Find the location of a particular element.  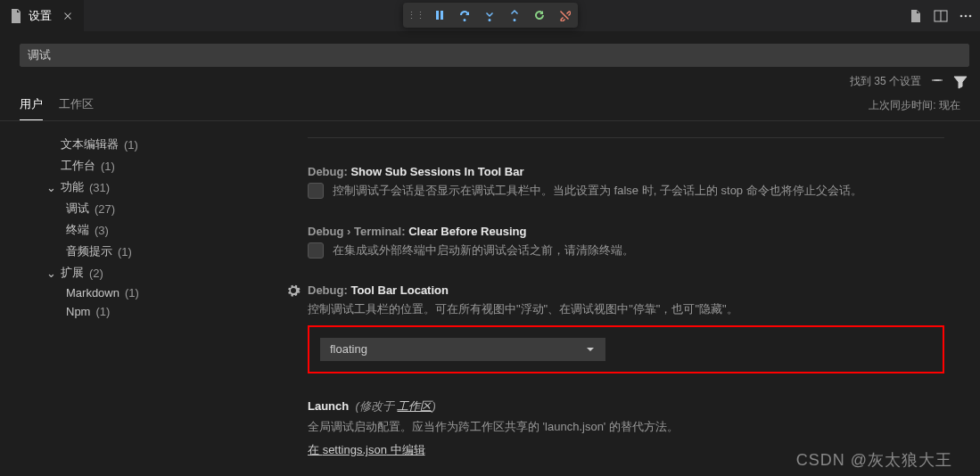

sync-status: 上次同步时间: 现在 is located at coordinates (915, 109).